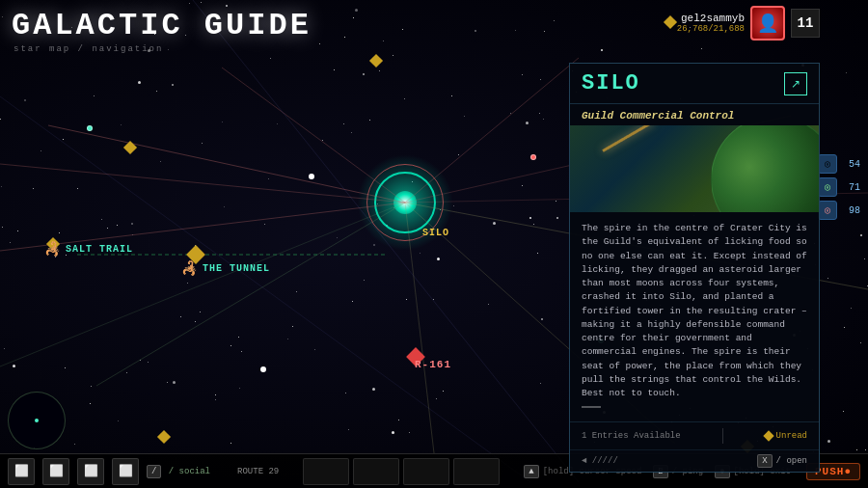 This screenshot has width=868, height=488. Describe the element at coordinates (226, 268) in the screenshot. I see `label-the-tunnel: 🦂 THE TUNNEL` at that location.